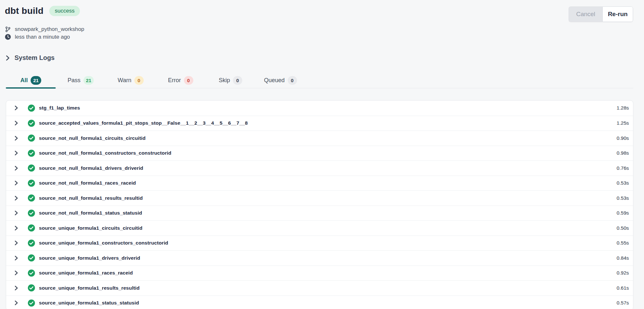 The height and width of the screenshot is (309, 644). What do you see at coordinates (43, 37) in the screenshot?
I see `run-time-ago: less than a minute ago` at bounding box center [43, 37].